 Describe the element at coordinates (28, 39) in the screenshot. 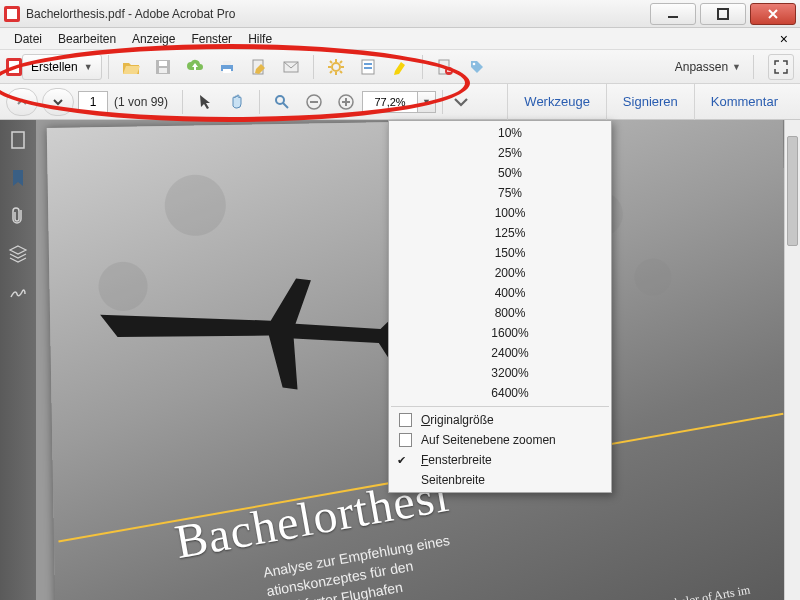

I see `menu-datei: Datei` at that location.